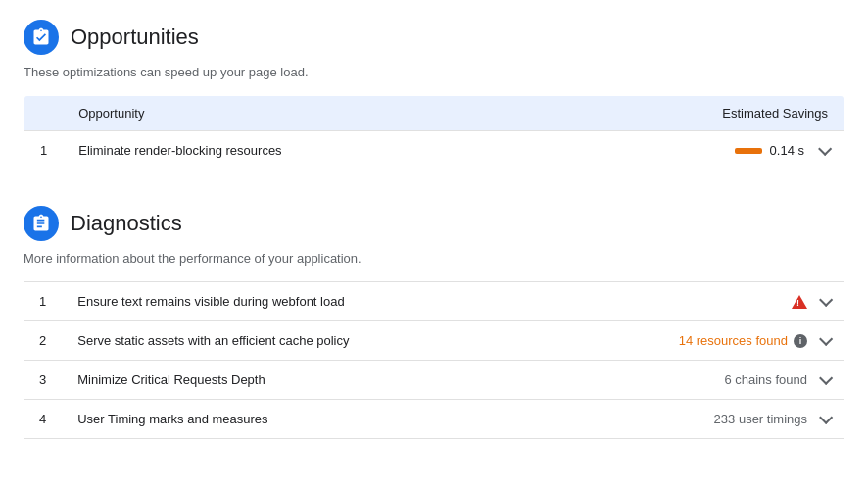 This screenshot has height=493, width=868. I want to click on diagnostics-title: Diagnostics, so click(126, 223).